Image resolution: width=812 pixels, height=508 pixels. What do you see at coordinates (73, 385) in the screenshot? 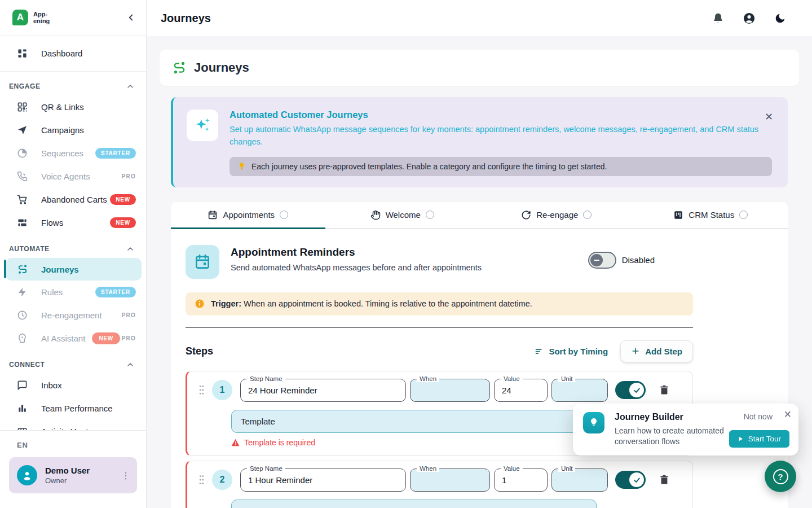
I see `sidebar-item-inbox: Inbox` at bounding box center [73, 385].